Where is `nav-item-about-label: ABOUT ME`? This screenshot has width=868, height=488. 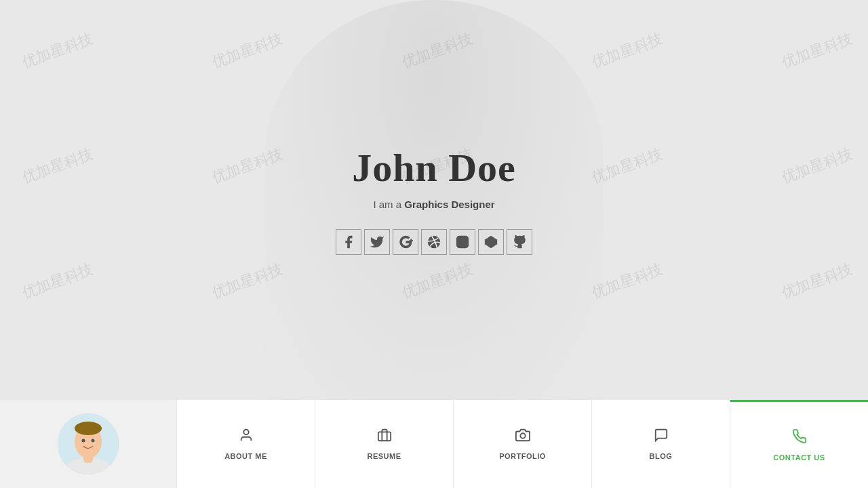
nav-item-about-label: ABOUT ME is located at coordinates (245, 456).